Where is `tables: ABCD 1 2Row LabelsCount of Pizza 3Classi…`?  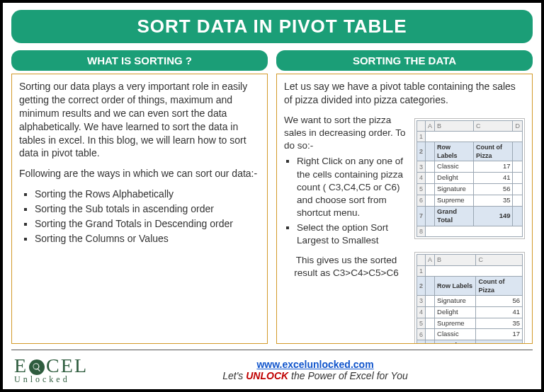 tables: ABCD 1 2Row LabelsCount of Pizza 3Classi… is located at coordinates (470, 229).